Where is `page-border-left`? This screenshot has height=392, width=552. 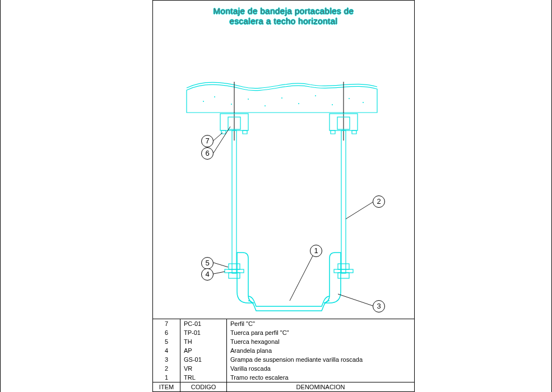
page-border-left is located at coordinates (0, 196).